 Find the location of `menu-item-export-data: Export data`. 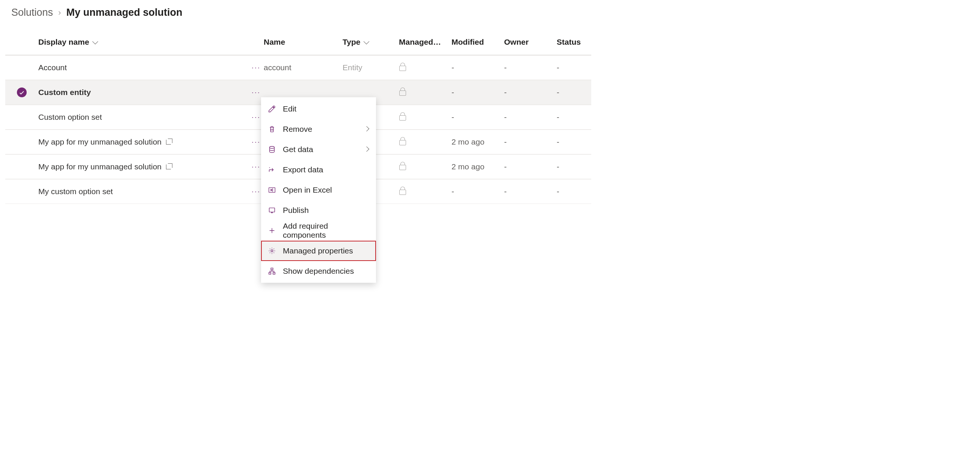

menu-item-export-data: Export data is located at coordinates (318, 170).